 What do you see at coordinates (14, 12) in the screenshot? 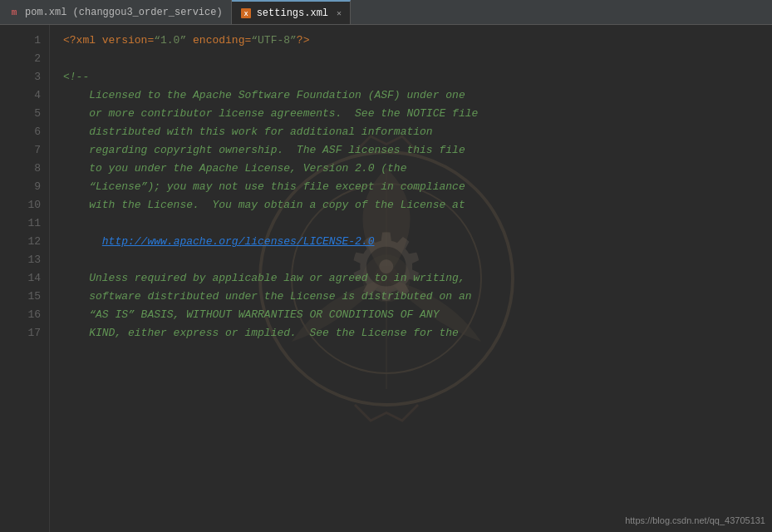
I see `maven-icon: m` at bounding box center [14, 12].